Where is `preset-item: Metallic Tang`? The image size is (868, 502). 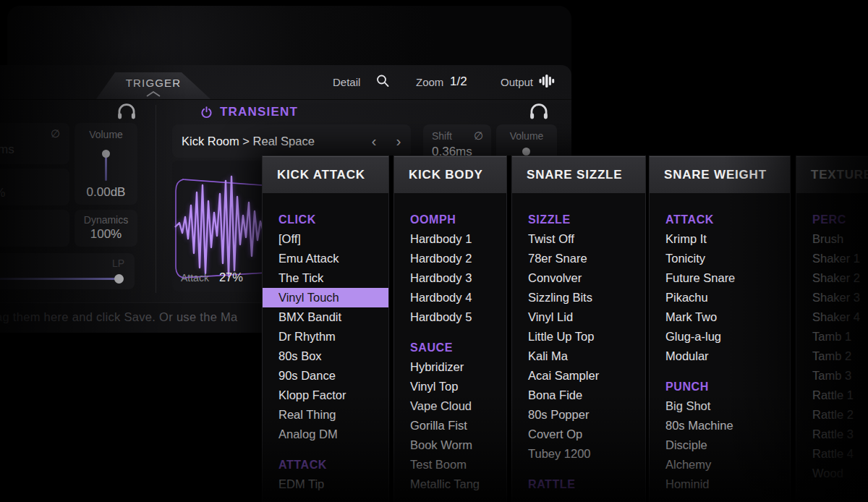 preset-item: Metallic Tang is located at coordinates (450, 485).